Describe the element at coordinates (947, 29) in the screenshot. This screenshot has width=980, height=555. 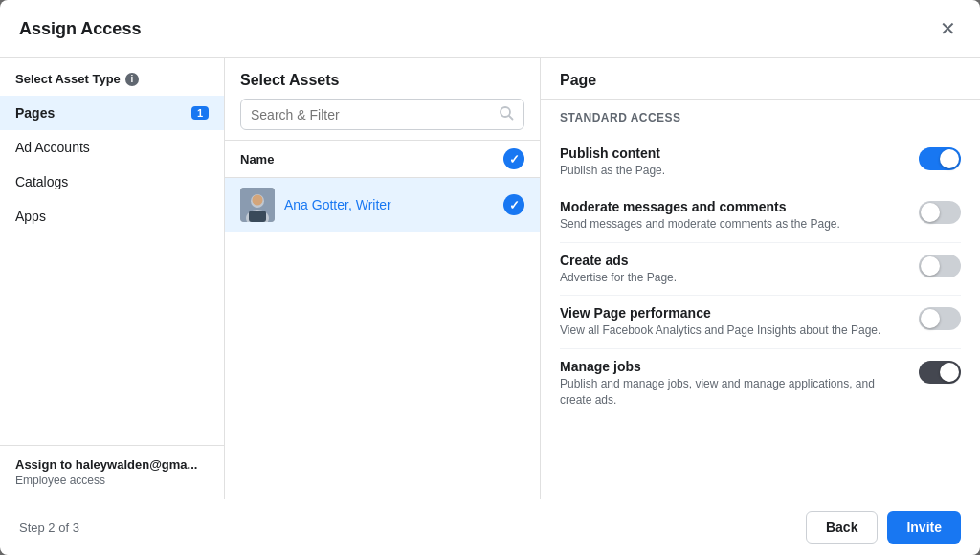
I see `close-button: ✕` at that location.